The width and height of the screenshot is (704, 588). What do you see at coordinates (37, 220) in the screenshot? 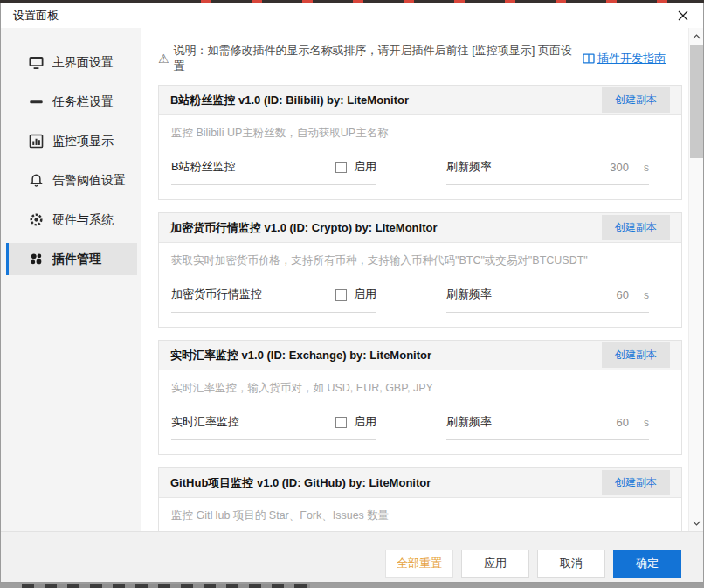
I see `gear-icon` at bounding box center [37, 220].